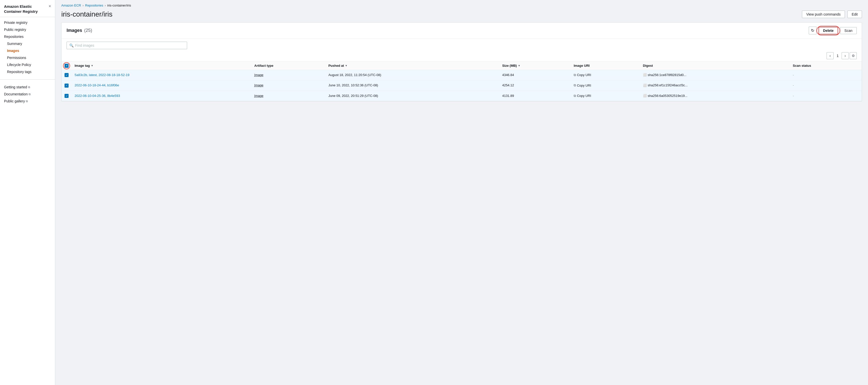  Describe the element at coordinates (826, 96) in the screenshot. I see `row-3-scan-status: -` at that location.